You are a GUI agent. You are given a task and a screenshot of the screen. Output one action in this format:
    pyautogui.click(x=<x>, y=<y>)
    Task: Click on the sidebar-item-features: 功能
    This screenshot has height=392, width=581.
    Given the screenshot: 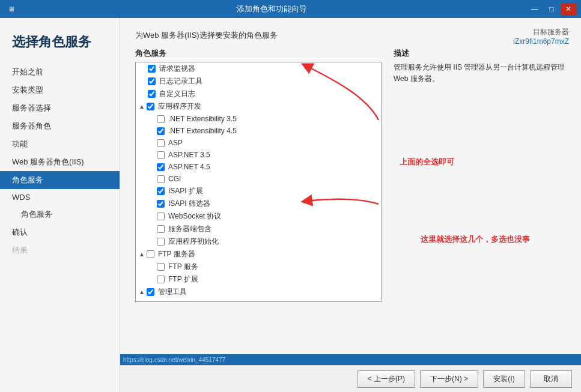 What is the action you would take?
    pyautogui.click(x=60, y=144)
    